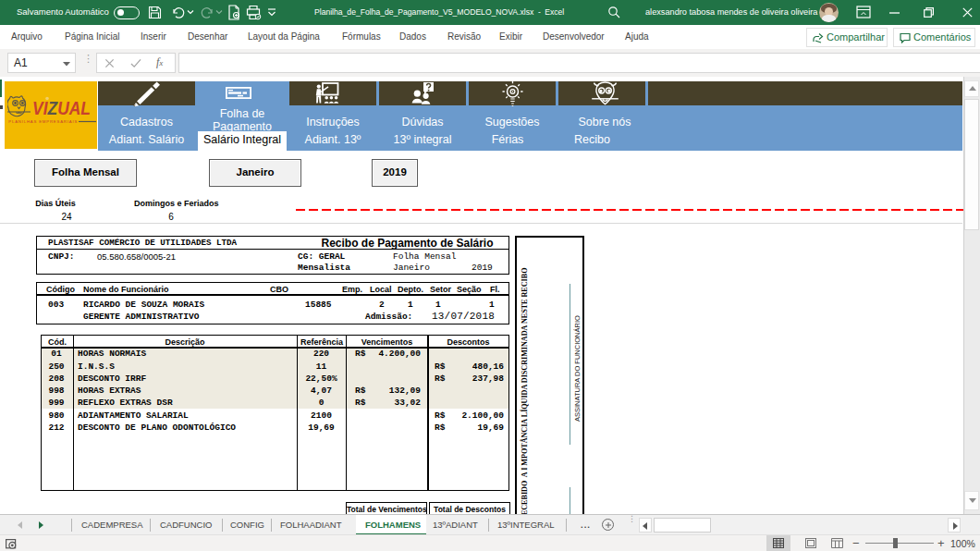 The image size is (980, 551). Describe the element at coordinates (43, 122) in the screenshot. I see `svg-text: PLANILHAS EMPRESARIAIS` at that location.